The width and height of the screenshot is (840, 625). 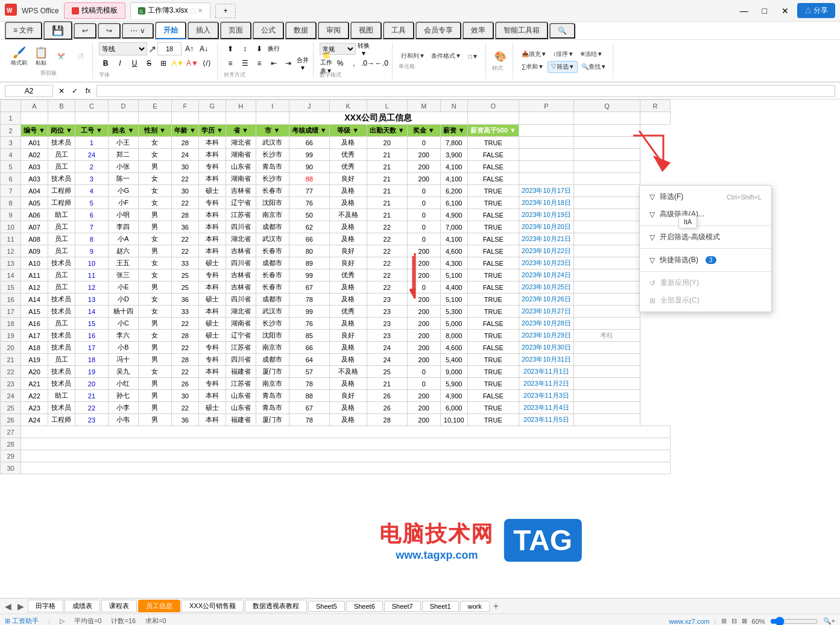 I want to click on header-cell-sh: 省 ▼, so click(x=241, y=131).